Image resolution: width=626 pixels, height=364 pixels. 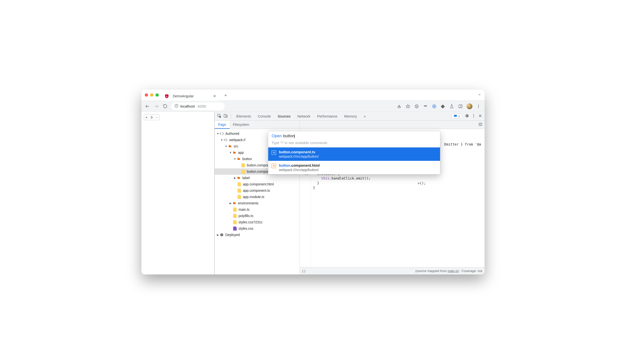 What do you see at coordinates (480, 116) in the screenshot?
I see `devtools-close-icon` at bounding box center [480, 116].